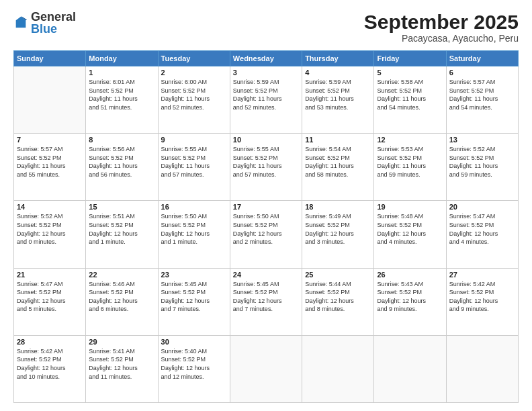 The image size is (532, 411). What do you see at coordinates (482, 167) in the screenshot?
I see `calendar-cell: 13Sunrise: 5:52 AM Sunset: 5:52 PM Dayli…` at bounding box center [482, 167].